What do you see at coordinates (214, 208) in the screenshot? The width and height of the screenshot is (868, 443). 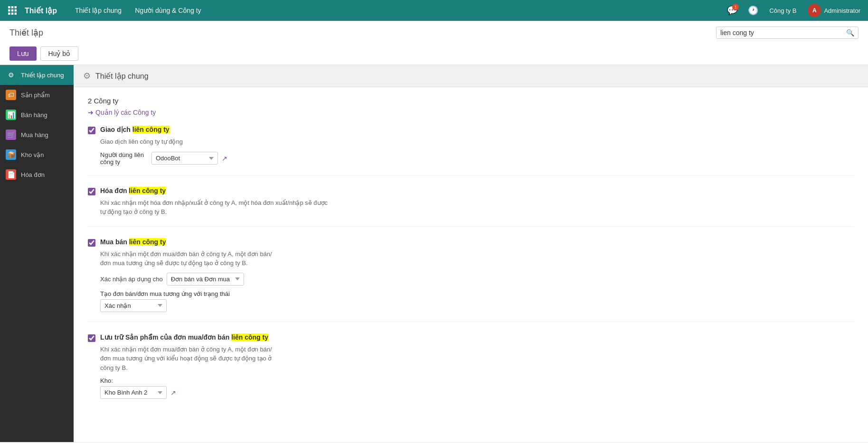 I see `hoa-don-desc: Khi xác nhận một hóa đơn nhập/xuất ở côn…` at bounding box center [214, 208].